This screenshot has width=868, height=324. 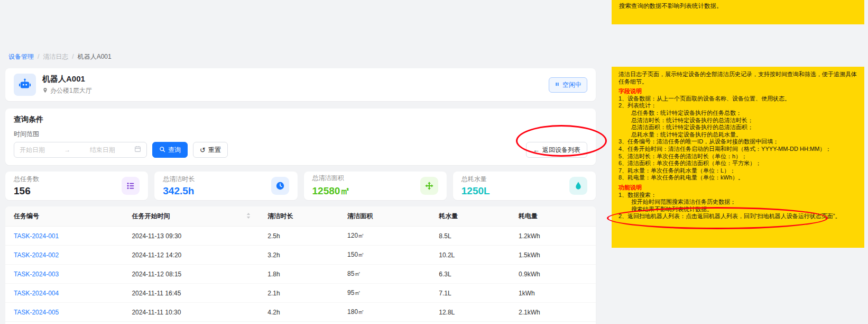 I want to click on stat-card-2: 总清洁时长342.5h, so click(x=226, y=186).